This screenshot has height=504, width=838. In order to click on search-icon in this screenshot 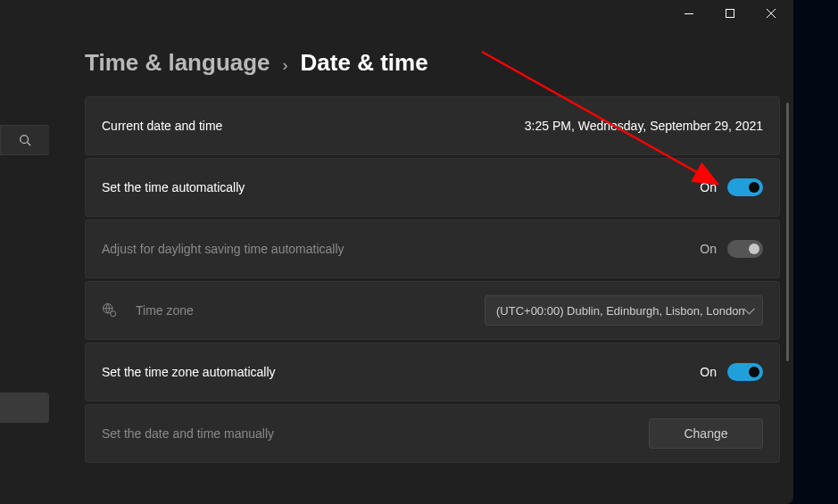, I will do `click(25, 140)`.